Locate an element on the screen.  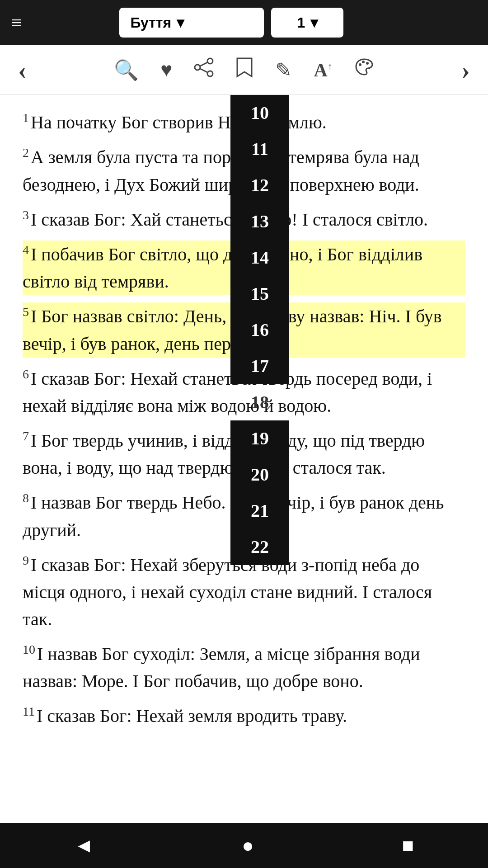
font-size-option-11: 11 is located at coordinates (260, 149).